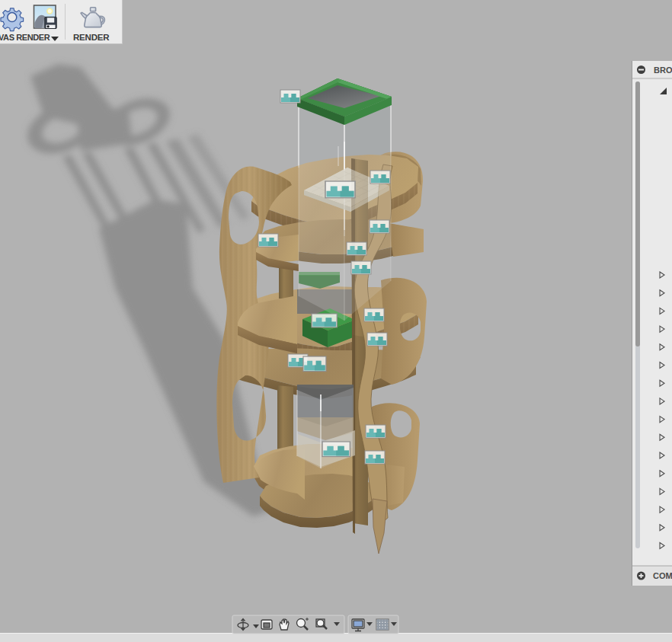  I want to click on svg-text: RENDER, so click(91, 37).